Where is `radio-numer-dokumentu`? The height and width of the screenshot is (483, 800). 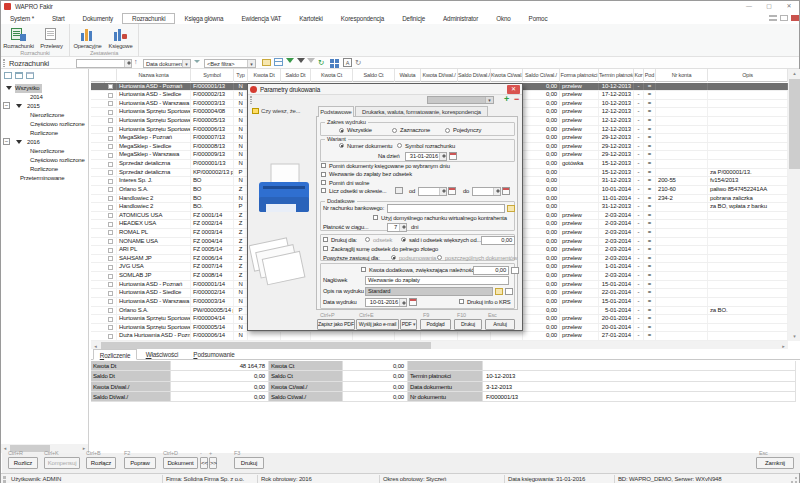 radio-numer-dokumentu is located at coordinates (342, 146).